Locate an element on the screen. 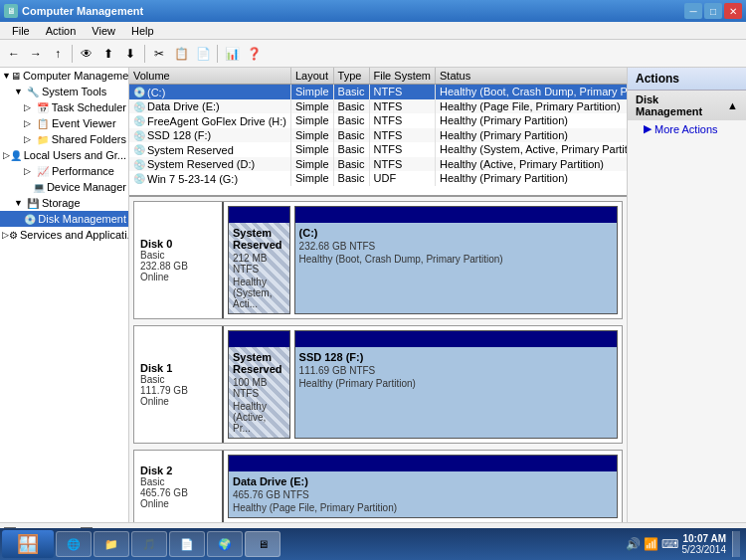 This screenshot has width=746, height=560. title-bar-buttons: ─ □ ✕ is located at coordinates (713, 11).